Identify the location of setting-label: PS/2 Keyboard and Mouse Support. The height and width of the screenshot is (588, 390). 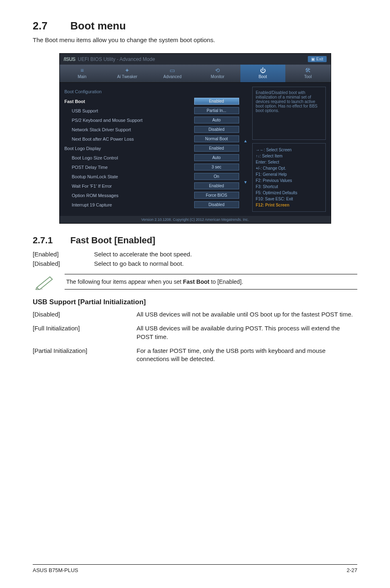
(129, 120).